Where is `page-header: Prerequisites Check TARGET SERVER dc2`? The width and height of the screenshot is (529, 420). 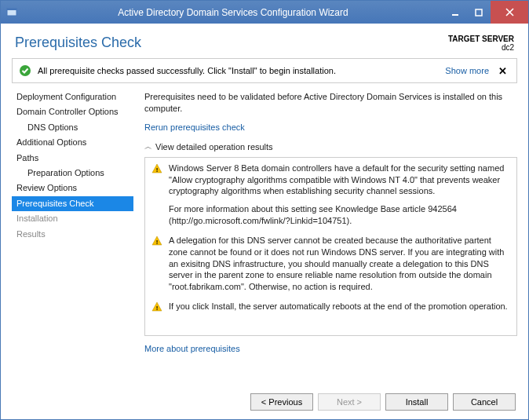
page-header: Prerequisites Check TARGET SERVER dc2 is located at coordinates (264, 41).